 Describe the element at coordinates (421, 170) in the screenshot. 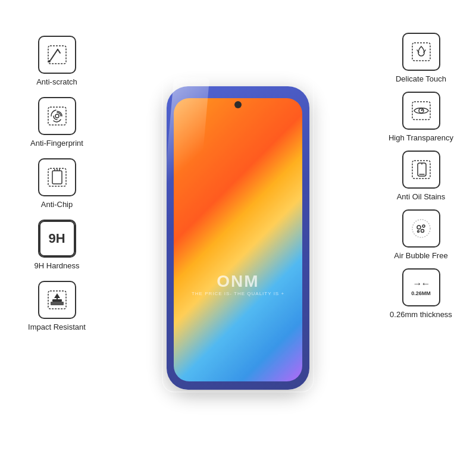

I see `phone-oil-icon` at that location.